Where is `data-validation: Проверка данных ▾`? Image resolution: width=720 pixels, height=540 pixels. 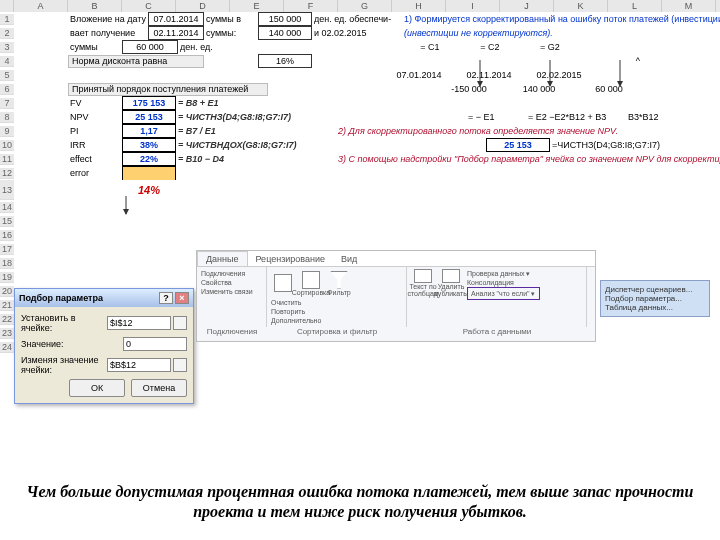
data-validation: Проверка данных ▾ is located at coordinates (524, 274).